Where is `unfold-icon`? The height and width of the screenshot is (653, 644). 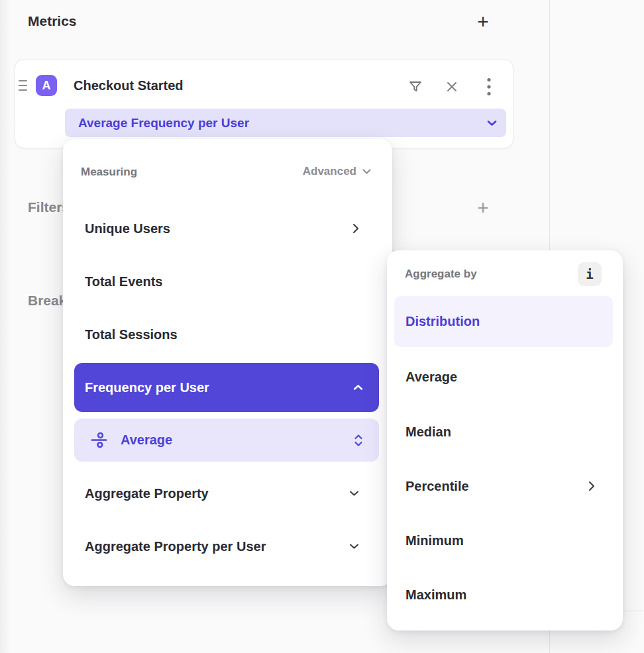
unfold-icon is located at coordinates (358, 440).